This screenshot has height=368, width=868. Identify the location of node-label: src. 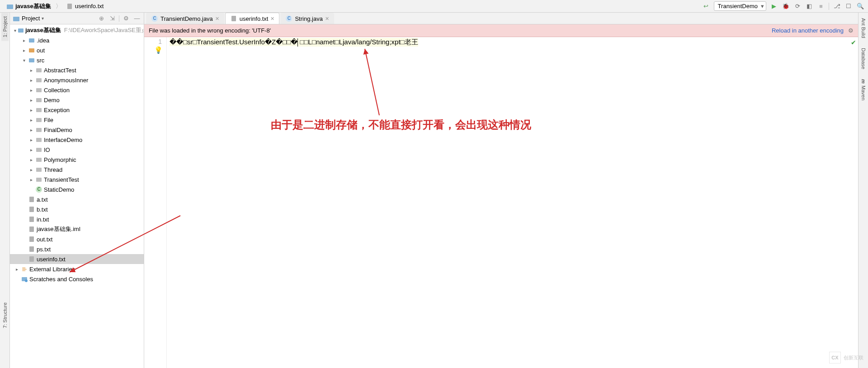
(41, 61).